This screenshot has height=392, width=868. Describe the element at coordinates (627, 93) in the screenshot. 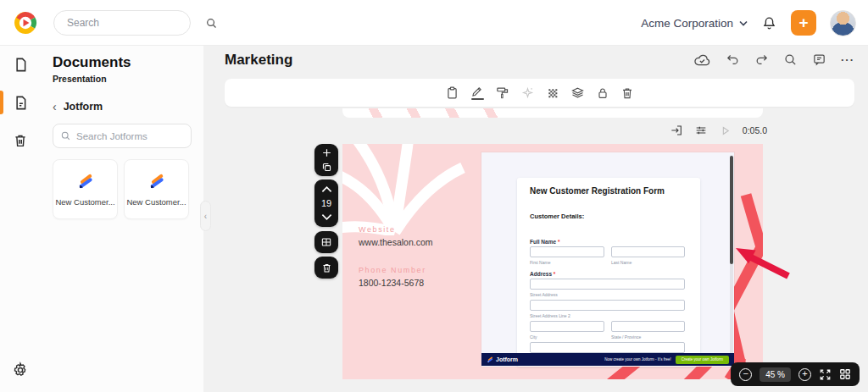

I see `delete-button` at that location.